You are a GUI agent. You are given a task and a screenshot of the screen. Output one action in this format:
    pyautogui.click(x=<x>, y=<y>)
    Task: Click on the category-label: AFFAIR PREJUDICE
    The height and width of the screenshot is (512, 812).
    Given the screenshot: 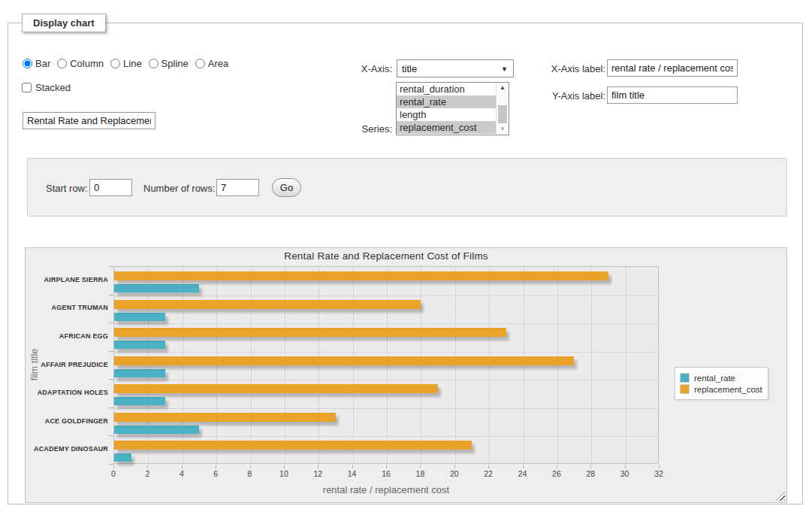 What is the action you would take?
    pyautogui.click(x=67, y=365)
    